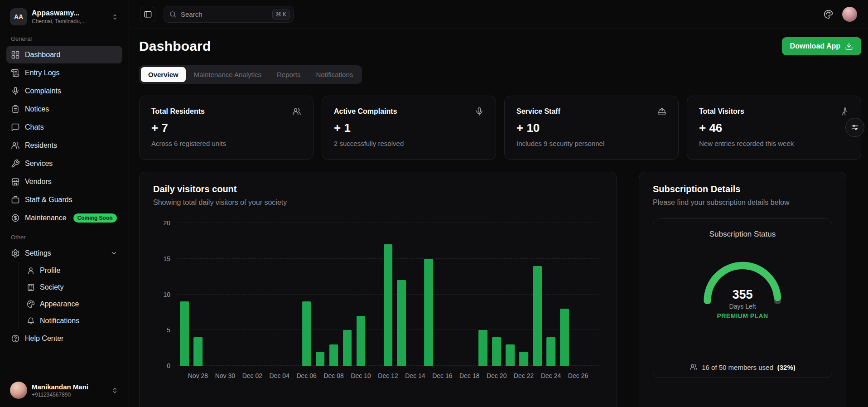  Describe the element at coordinates (227, 74) in the screenshot. I see `tab-maintenance-analytics: Maintenance Analytics` at that location.